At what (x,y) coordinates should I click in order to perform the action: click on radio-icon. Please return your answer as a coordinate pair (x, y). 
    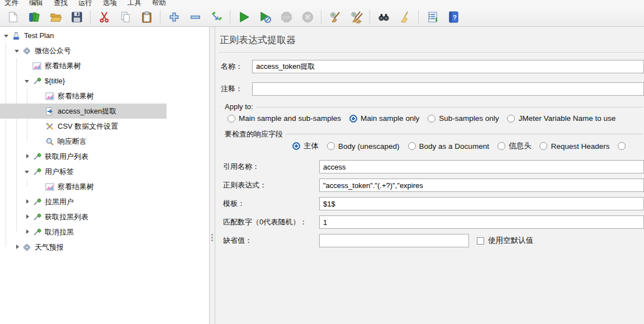
    Looking at the image, I should click on (501, 146).